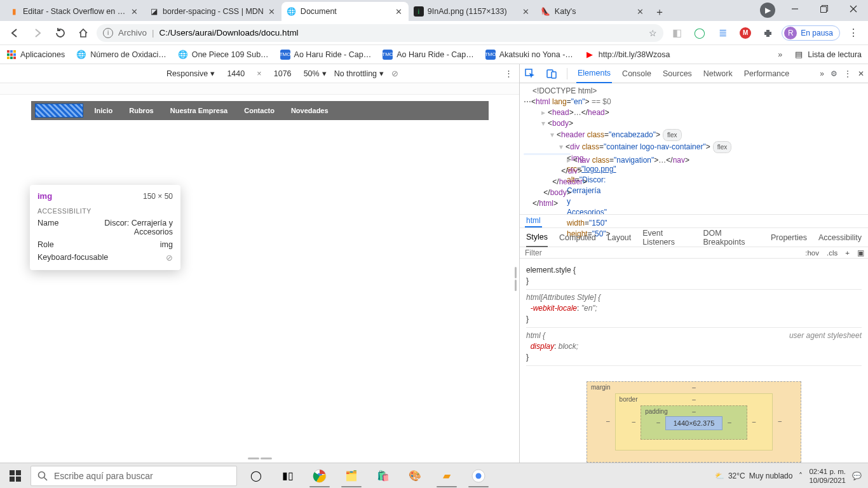 The height and width of the screenshot is (488, 868). I want to click on menu-button: ⋮, so click(853, 33).